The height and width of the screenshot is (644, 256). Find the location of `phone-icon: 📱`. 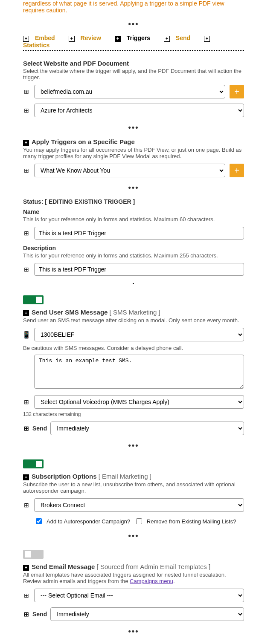

phone-icon: 📱 is located at coordinates (26, 335).